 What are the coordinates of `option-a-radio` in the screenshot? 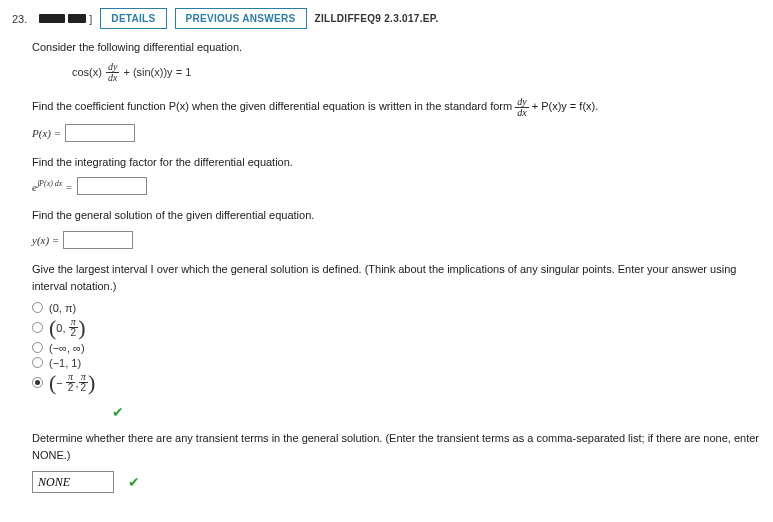 It's located at (38, 308).